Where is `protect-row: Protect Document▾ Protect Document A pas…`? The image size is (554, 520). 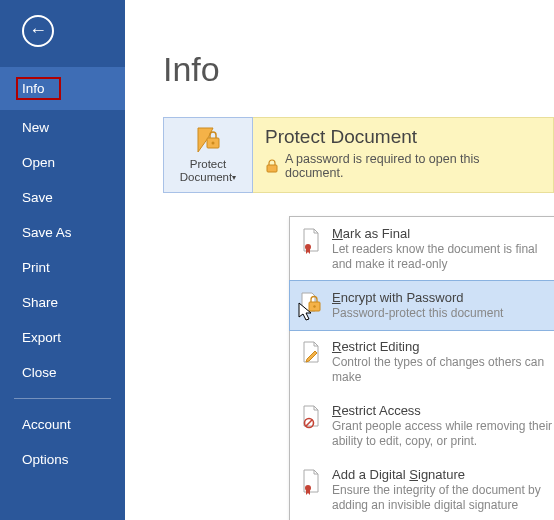 protect-row: Protect Document▾ Protect Document A pas… is located at coordinates (358, 155).